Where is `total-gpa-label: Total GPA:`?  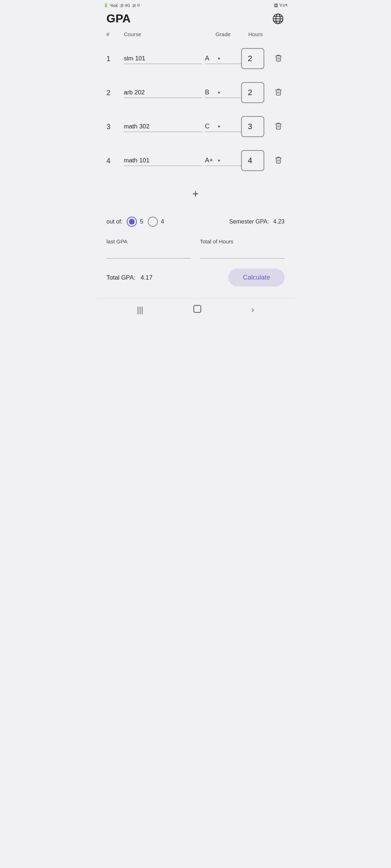 total-gpa-label: Total GPA: is located at coordinates (121, 278).